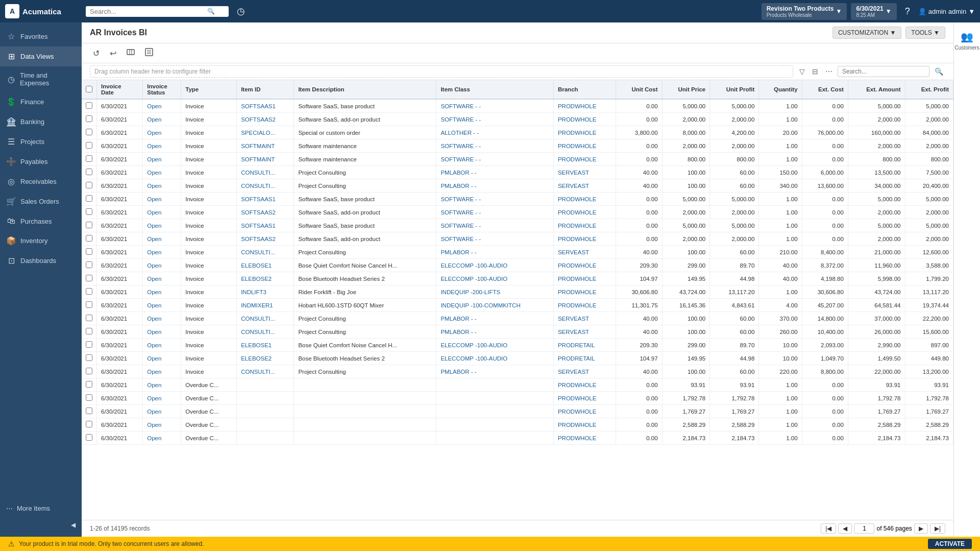  What do you see at coordinates (584, 226) in the screenshot?
I see `cell-branch-9: PRODWHOLE` at bounding box center [584, 226].